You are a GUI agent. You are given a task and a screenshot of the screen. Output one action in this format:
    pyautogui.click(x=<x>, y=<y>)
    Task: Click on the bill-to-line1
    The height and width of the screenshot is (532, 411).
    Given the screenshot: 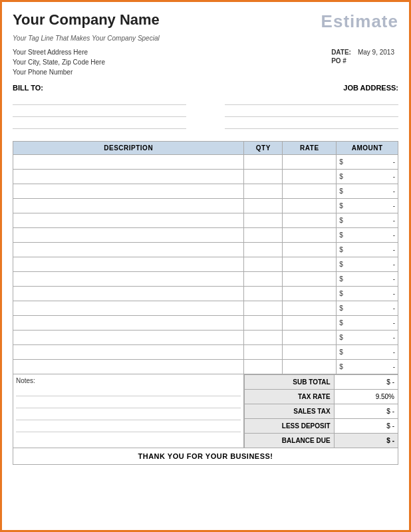 What is the action you would take?
    pyautogui.click(x=100, y=100)
    